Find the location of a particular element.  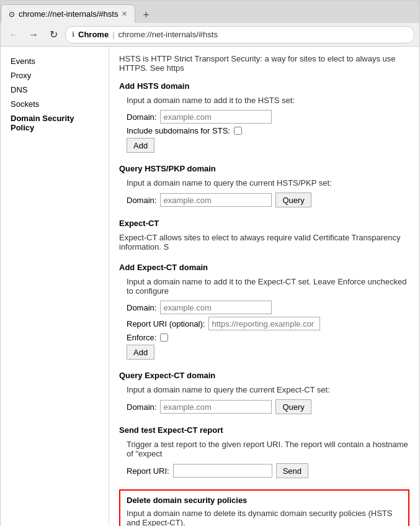

send-test-expect-ct-report-uri-input is located at coordinates (223, 471).